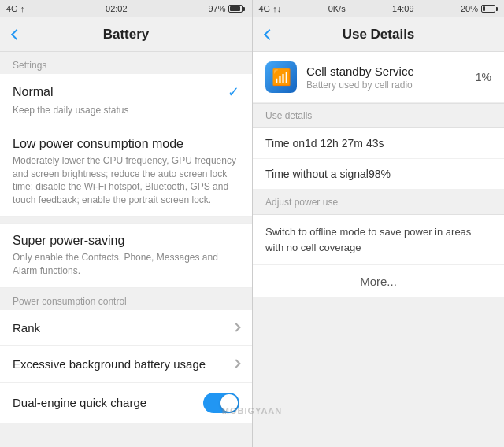 The width and height of the screenshot is (504, 447). Describe the element at coordinates (378, 175) in the screenshot. I see `detail-item-1: Time without a signal98%` at that location.